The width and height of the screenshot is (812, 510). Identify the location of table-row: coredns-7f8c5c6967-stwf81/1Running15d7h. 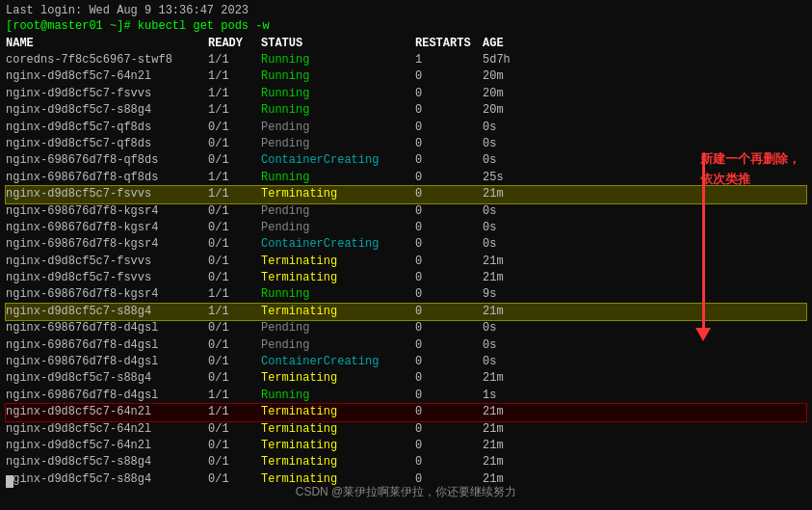
(406, 60).